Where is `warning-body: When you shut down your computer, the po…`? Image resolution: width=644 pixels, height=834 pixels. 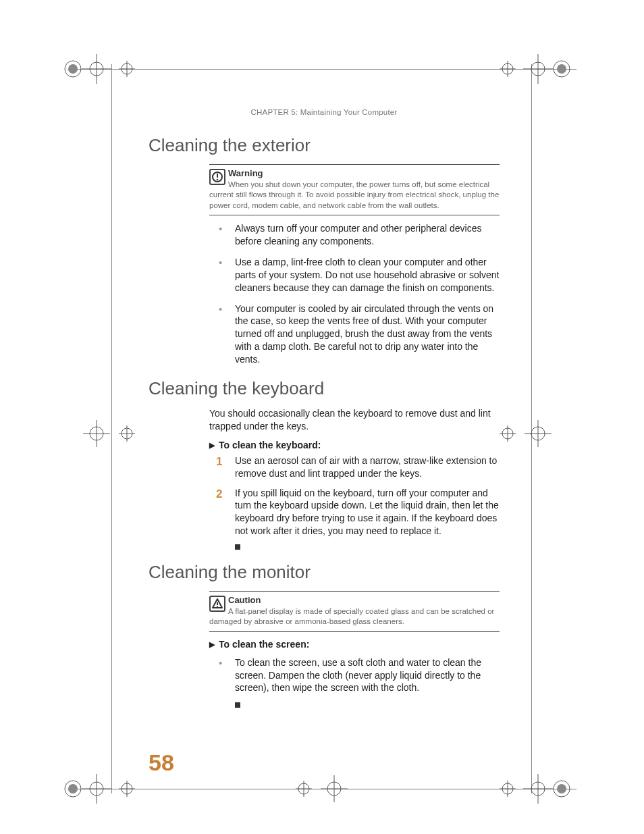
warning-body: When you shut down your computer, the po… is located at coordinates (354, 194).